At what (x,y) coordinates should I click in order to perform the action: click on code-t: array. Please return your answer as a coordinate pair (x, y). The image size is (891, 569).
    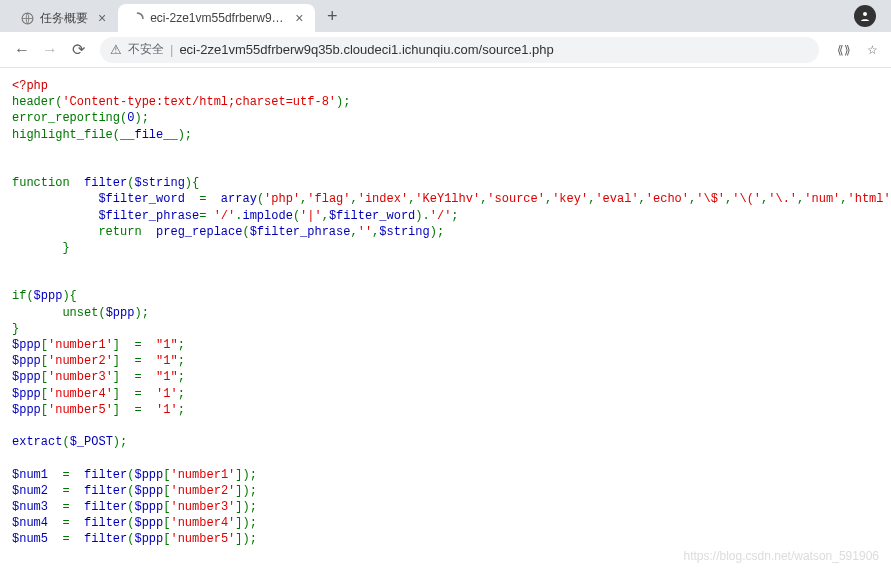
    Looking at the image, I should click on (236, 199).